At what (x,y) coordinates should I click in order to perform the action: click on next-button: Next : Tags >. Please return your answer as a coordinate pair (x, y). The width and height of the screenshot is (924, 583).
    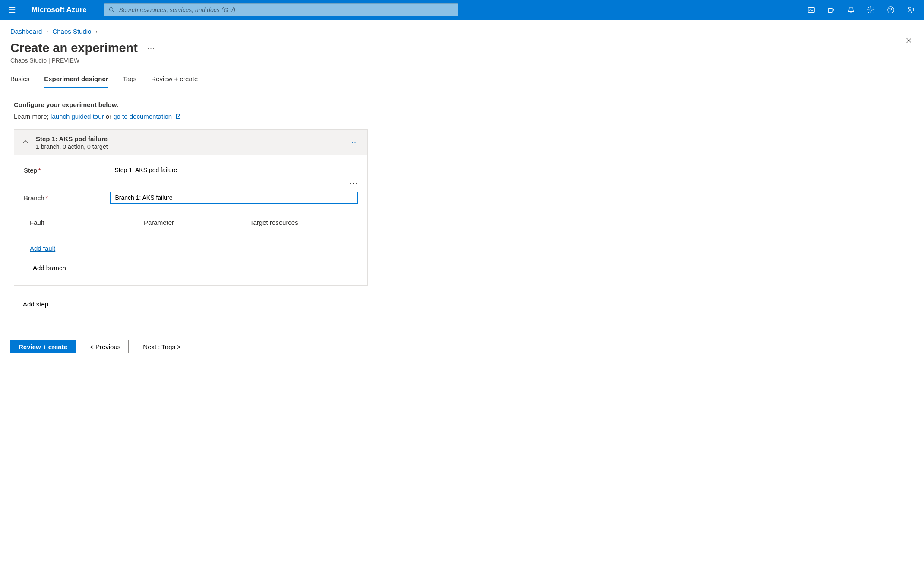
    Looking at the image, I should click on (162, 347).